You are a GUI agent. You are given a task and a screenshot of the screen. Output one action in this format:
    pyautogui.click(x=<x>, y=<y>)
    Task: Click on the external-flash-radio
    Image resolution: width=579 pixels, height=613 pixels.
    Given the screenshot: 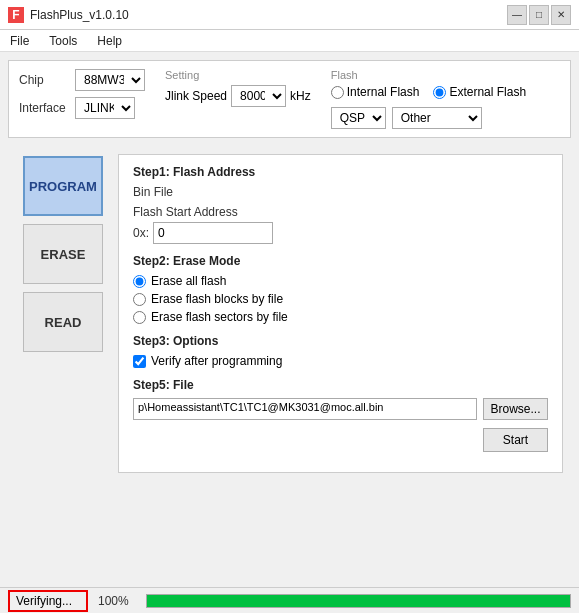 What is the action you would take?
    pyautogui.click(x=440, y=92)
    